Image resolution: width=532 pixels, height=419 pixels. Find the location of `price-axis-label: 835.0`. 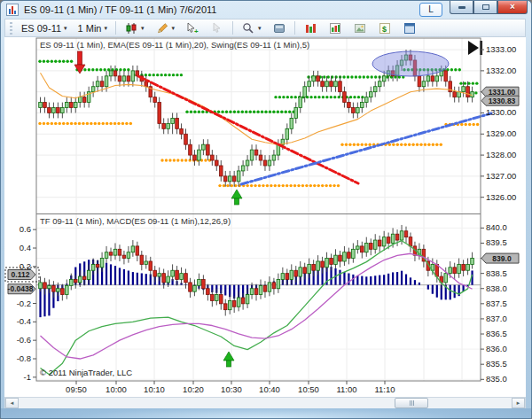

price-axis-label: 835.0 is located at coordinates (497, 379).